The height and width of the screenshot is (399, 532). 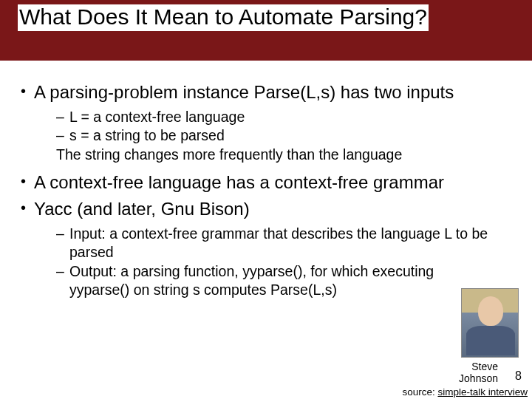 What do you see at coordinates (142, 208) in the screenshot?
I see `bullet-text: Yacc (and later, Gnu Bison)` at bounding box center [142, 208].